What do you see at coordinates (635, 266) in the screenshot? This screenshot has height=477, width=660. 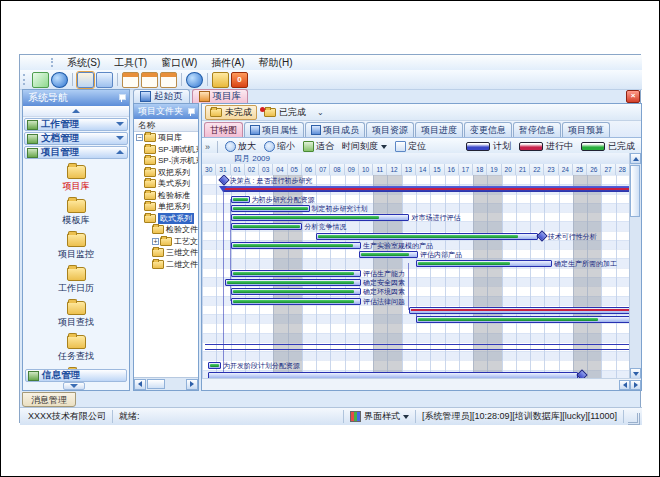 I see `chart-vertical-scrollbar` at bounding box center [635, 266].